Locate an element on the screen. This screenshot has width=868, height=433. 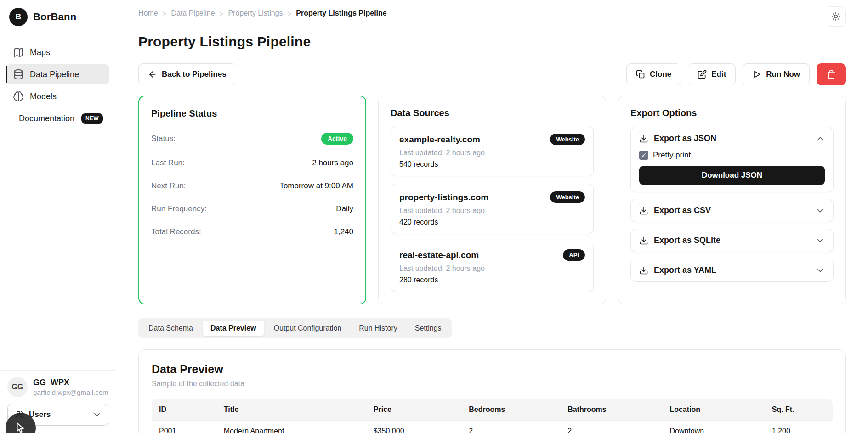
cell-title: Modern Apartment is located at coordinates (291, 427).